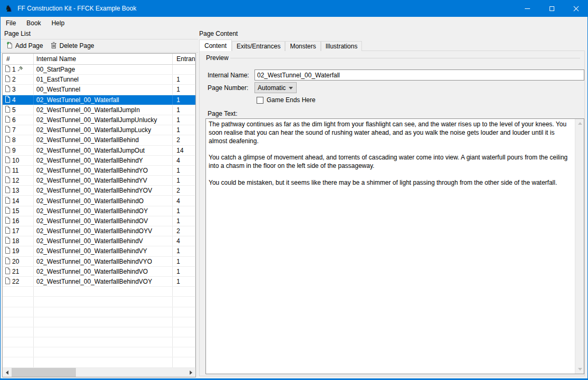  Describe the element at coordinates (16, 191) in the screenshot. I see `row-number: 13` at that location.